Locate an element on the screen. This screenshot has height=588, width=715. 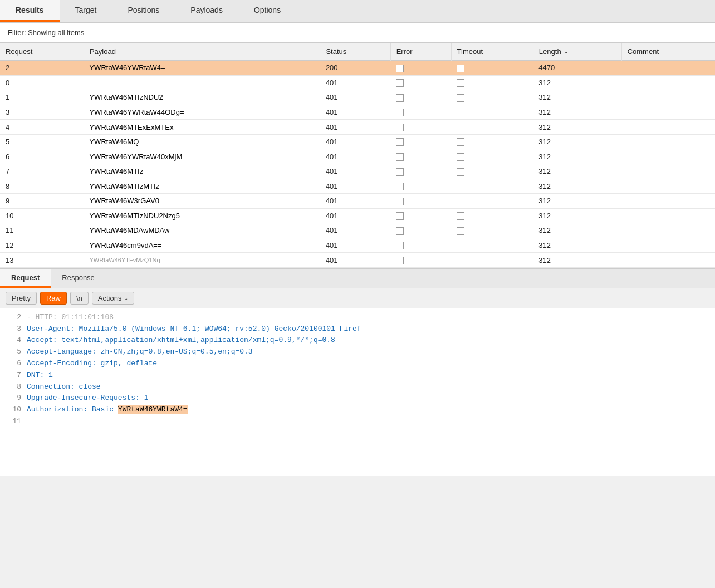
code-line: 3User-Agent: Mozilla/5.0 (Windows NT 6.1… is located at coordinates (358, 330).